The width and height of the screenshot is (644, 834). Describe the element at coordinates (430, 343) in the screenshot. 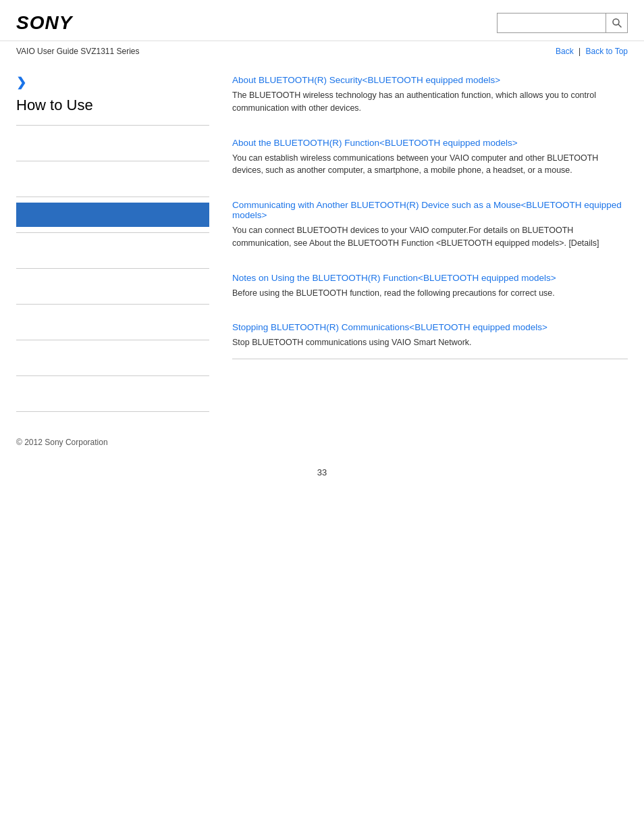

I see `section-5-body: Stop BLUETOOTH communications using VAIO…` at that location.